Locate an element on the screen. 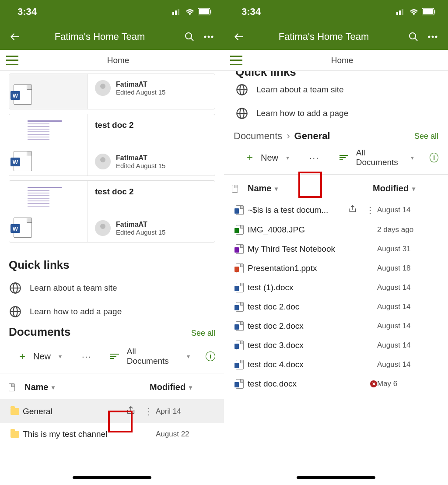 This screenshot has height=485, width=448. table-row: Presentation1.pptxAugust 18 is located at coordinates (336, 268).